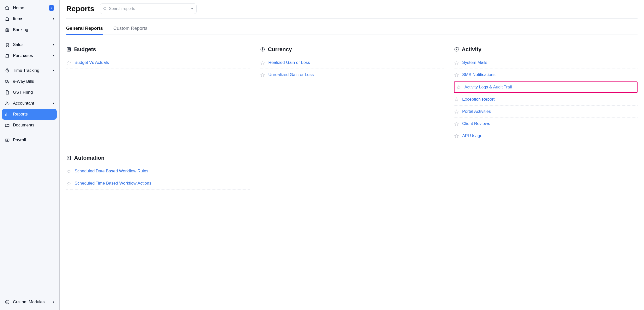 Image resolution: width=644 pixels, height=310 pixels. Describe the element at coordinates (7, 125) in the screenshot. I see `folder-icon` at that location.